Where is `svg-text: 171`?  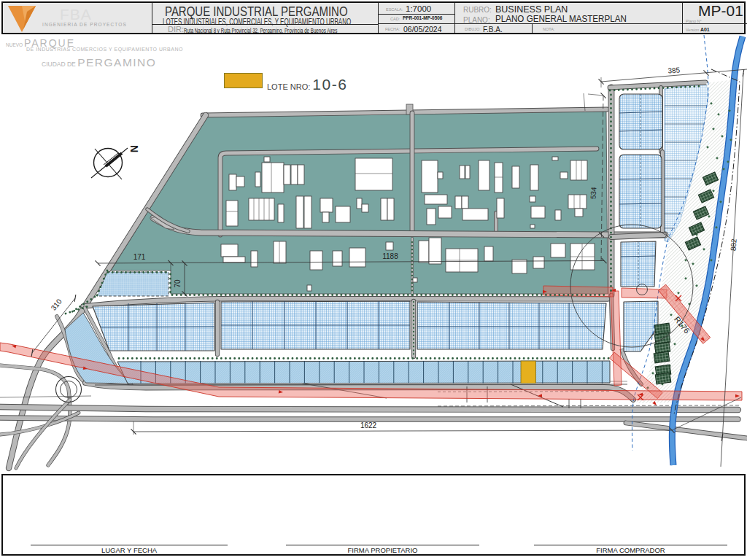
svg-text: 171 is located at coordinates (140, 257).